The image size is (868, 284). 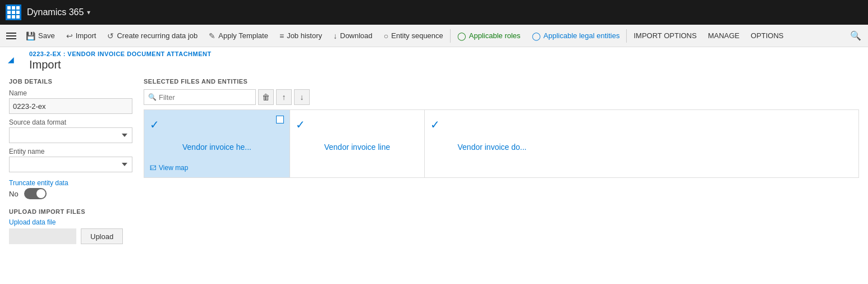 What do you see at coordinates (217, 144) in the screenshot?
I see `entity-card-0: ✓ Vendor invoice he... 🗠 View map` at bounding box center [217, 144].